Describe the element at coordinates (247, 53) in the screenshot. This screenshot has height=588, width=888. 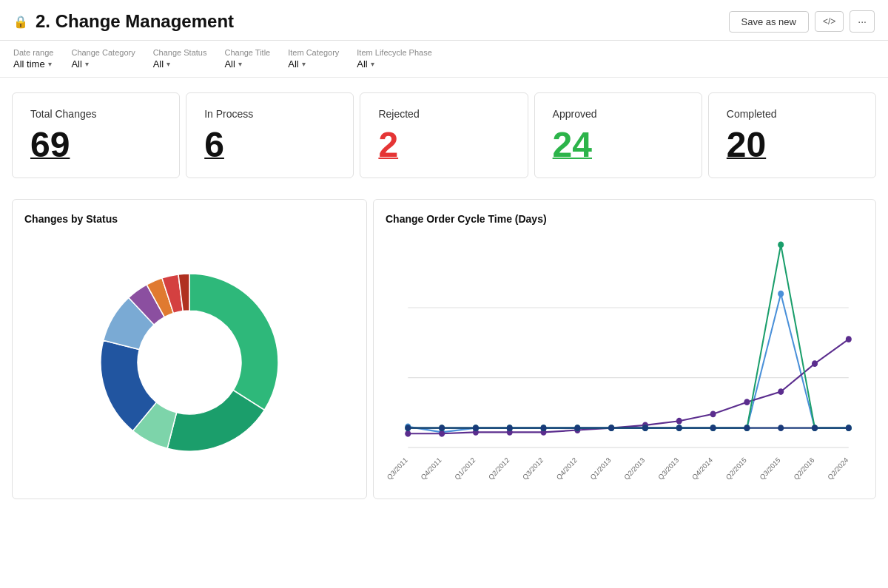
I see `filter-label-change-title: Change Title` at that location.